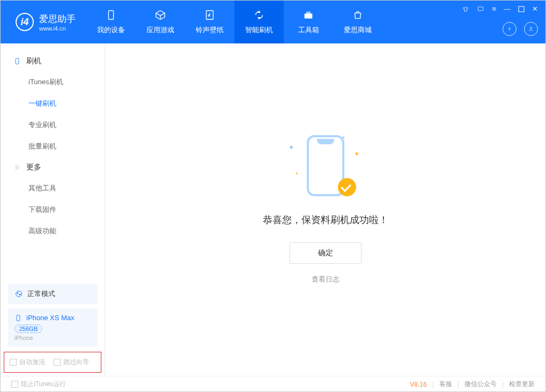 The height and width of the screenshot is (392, 546). What do you see at coordinates (18, 318) in the screenshot?
I see `device-icon` at bounding box center [18, 318].